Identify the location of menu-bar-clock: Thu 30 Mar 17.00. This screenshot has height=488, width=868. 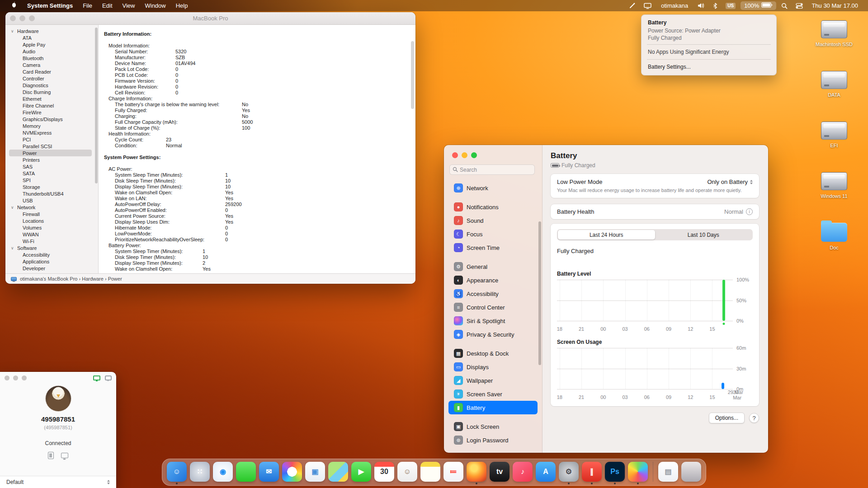
(835, 5).